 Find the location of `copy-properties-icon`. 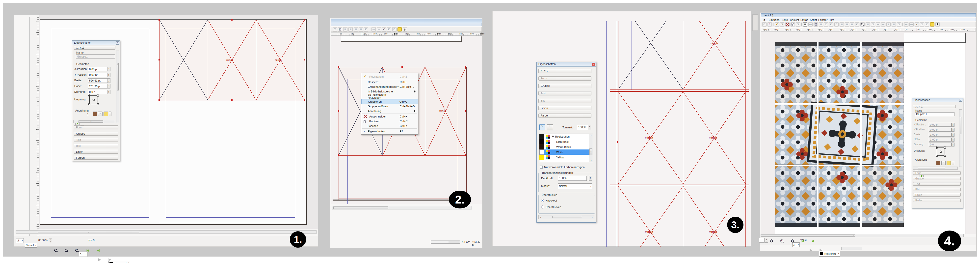

copy-properties-icon is located at coordinates (894, 24).